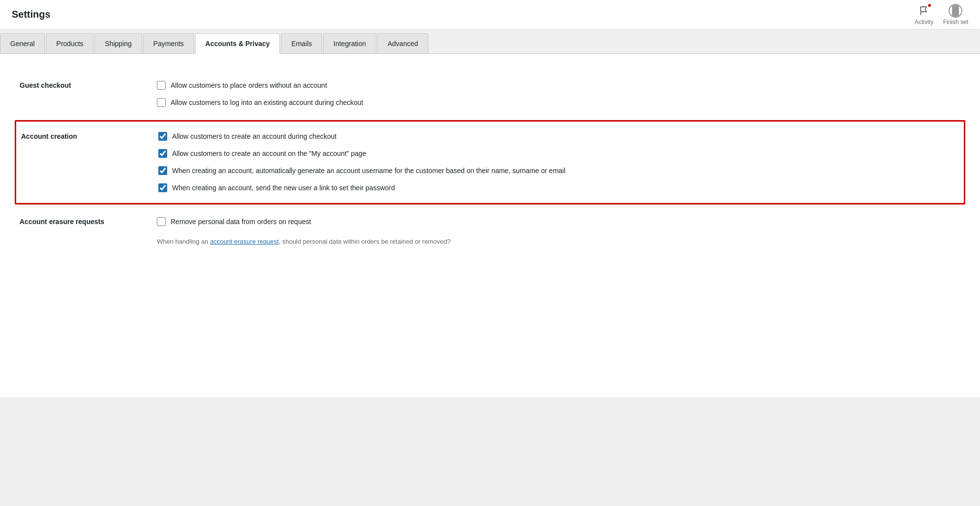  Describe the element at coordinates (249, 85) in the screenshot. I see `guest-checkout-label-1: Allow customers to place orders without …` at that location.